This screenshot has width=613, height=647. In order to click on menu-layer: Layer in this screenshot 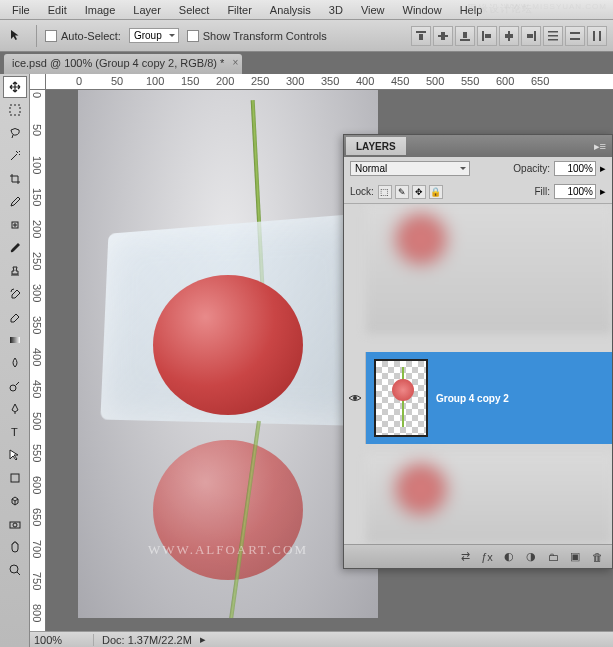, I will do `click(147, 10)`.